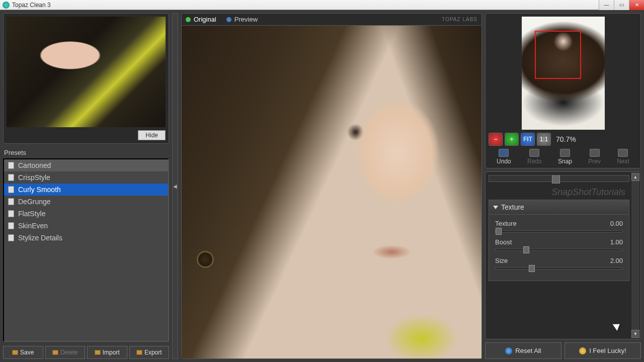 Image resolution: width=644 pixels, height=362 pixels. Describe the element at coordinates (175, 186) in the screenshot. I see `collapse-left-toggle: ◀` at that location.